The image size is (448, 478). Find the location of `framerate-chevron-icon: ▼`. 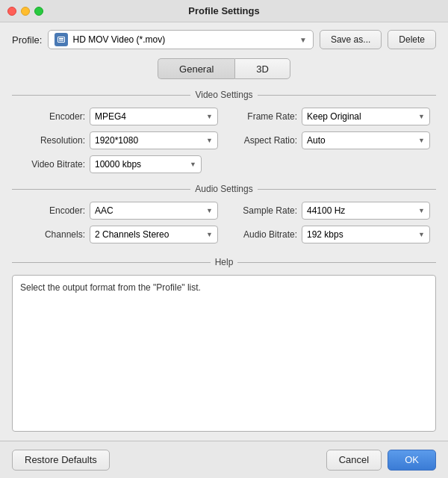

framerate-chevron-icon: ▼ is located at coordinates (421, 117).